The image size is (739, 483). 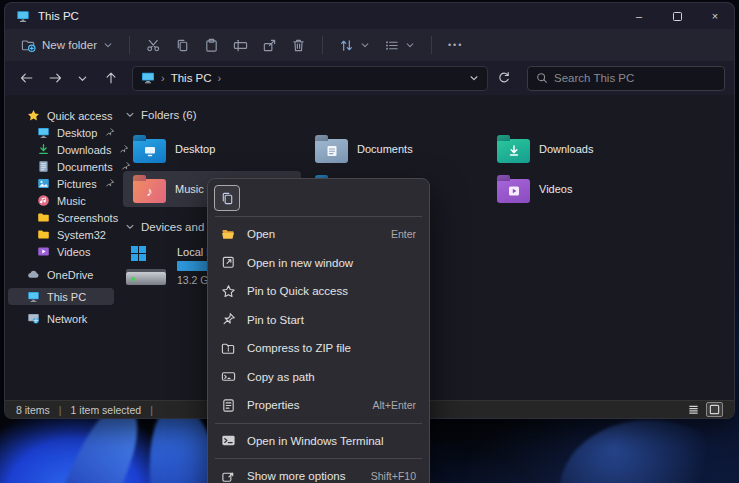 What do you see at coordinates (82, 78) in the screenshot?
I see `recent-locations-button` at bounding box center [82, 78].